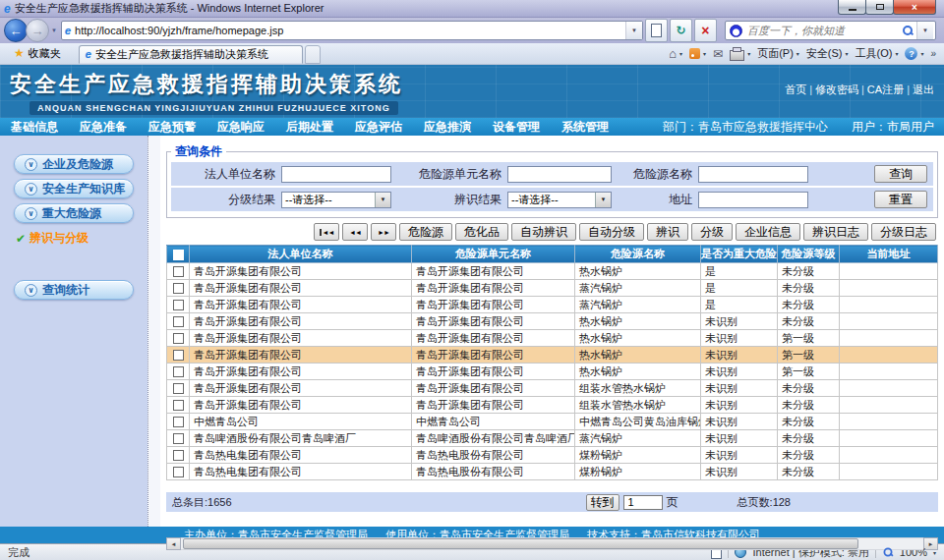 This screenshot has height=560, width=944. I want to click on feeds-button: ▾, so click(698, 53).